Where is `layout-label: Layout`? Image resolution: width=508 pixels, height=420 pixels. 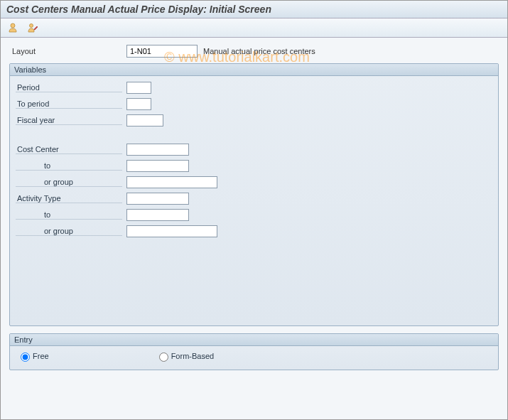
layout-label: Layout is located at coordinates (68, 51).